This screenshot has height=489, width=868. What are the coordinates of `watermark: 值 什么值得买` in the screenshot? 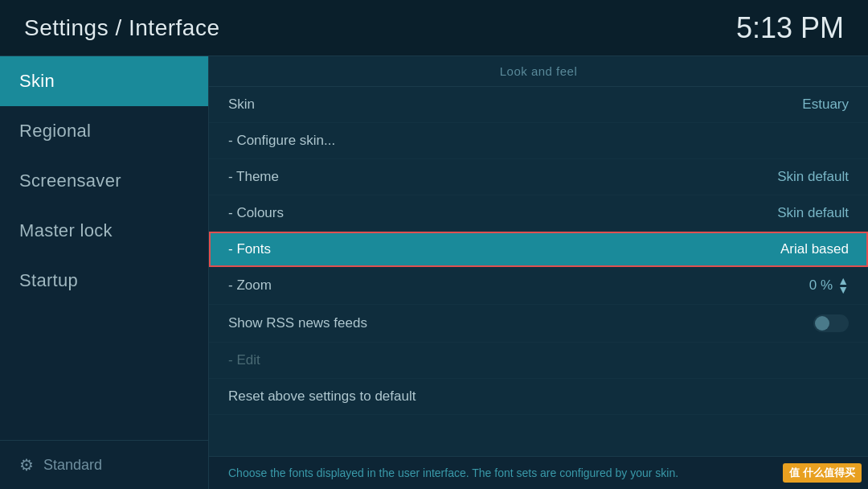 It's located at (822, 473).